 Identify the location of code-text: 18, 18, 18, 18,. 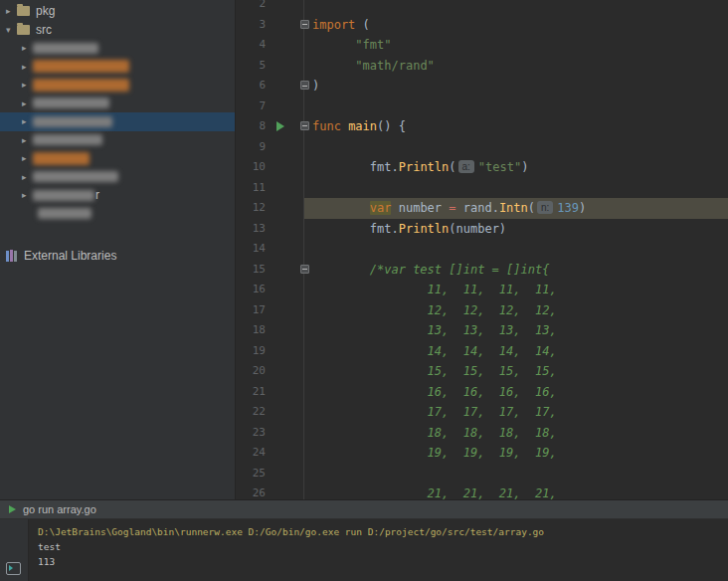
(515, 434).